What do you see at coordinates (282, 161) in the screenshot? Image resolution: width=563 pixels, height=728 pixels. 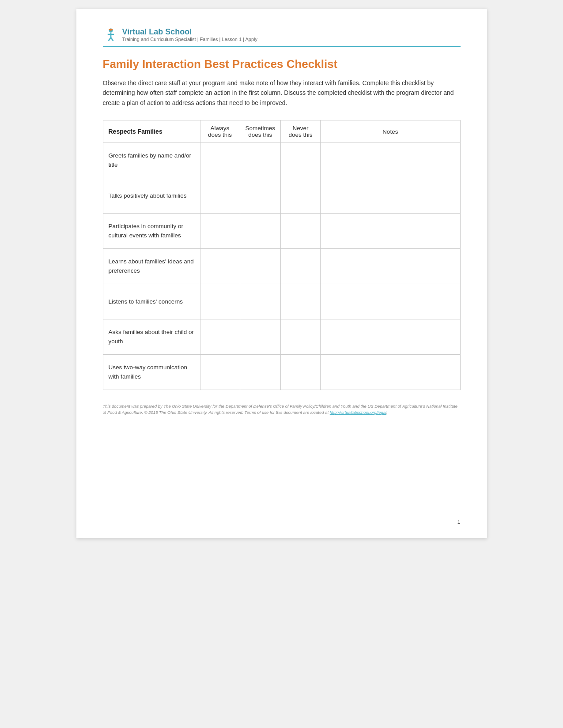 I see `table-row: Greets families by name and/or title` at bounding box center [282, 161].